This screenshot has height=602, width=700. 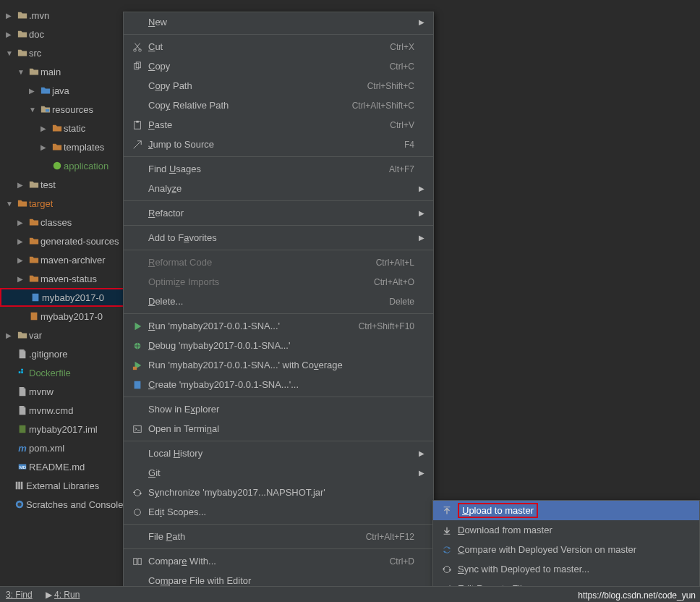 What do you see at coordinates (278, 365) in the screenshot?
I see `menu-item-runmybaby2017001snawithcoverage: Run 'mybaby2017-0.0.1-SNA...' with Cover…` at bounding box center [278, 365].